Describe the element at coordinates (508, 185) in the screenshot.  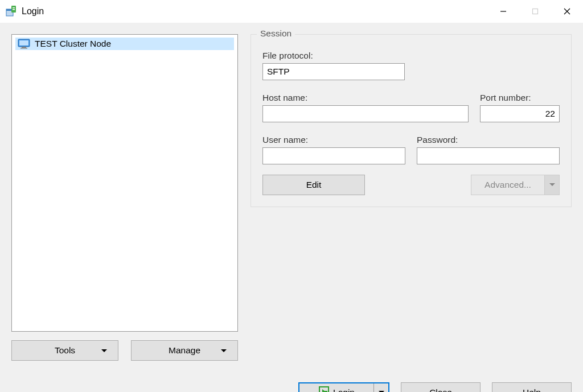
I see `advanced-button: Advanced...` at that location.